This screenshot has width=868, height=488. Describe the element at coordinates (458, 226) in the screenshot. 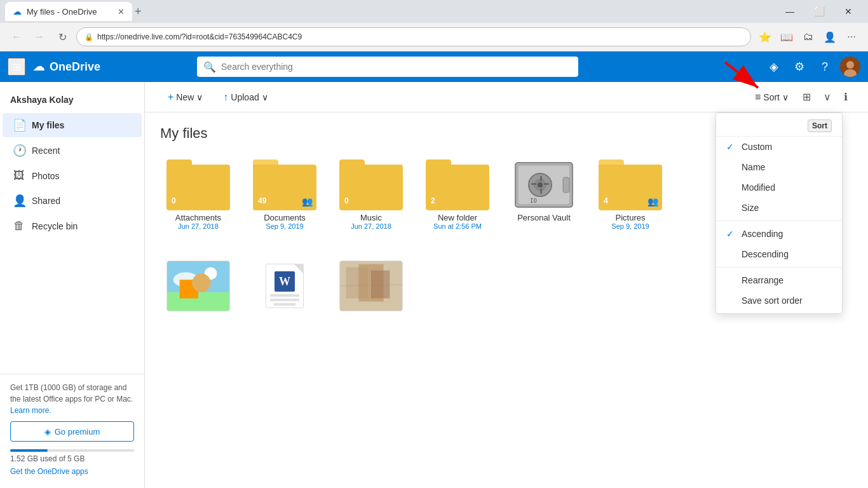

I see `folder-date-new-folder: Sun at 2:56 PM` at that location.